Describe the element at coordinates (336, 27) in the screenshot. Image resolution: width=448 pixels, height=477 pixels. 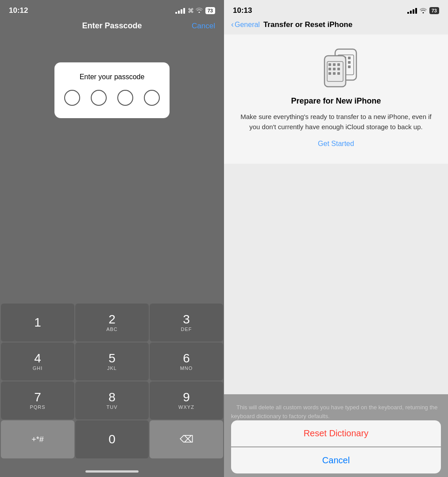
I see `nav-bar-right: ‹ General Transfer or Reset iPhone` at that location.